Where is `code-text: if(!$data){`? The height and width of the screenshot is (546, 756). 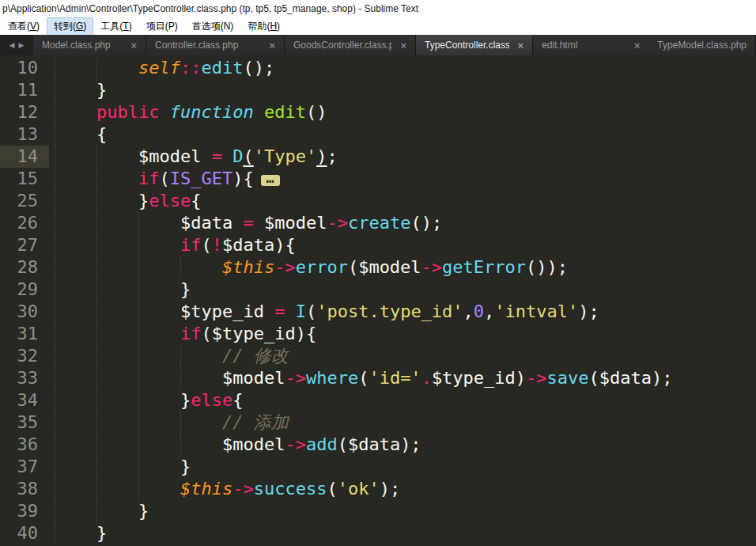 code-text: if(!$data){ is located at coordinates (403, 245).